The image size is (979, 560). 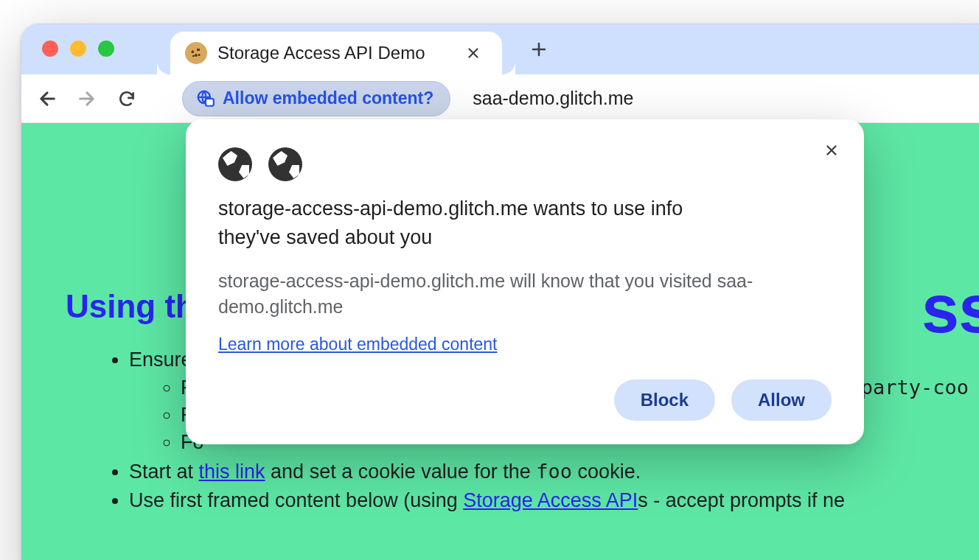 What do you see at coordinates (321, 53) in the screenshot?
I see `tab-title: Storage Access API Demo` at bounding box center [321, 53].